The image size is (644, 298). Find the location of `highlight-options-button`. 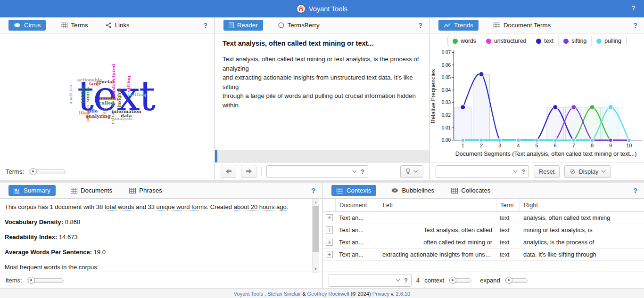

highlight-options-button is located at coordinates (412, 171).